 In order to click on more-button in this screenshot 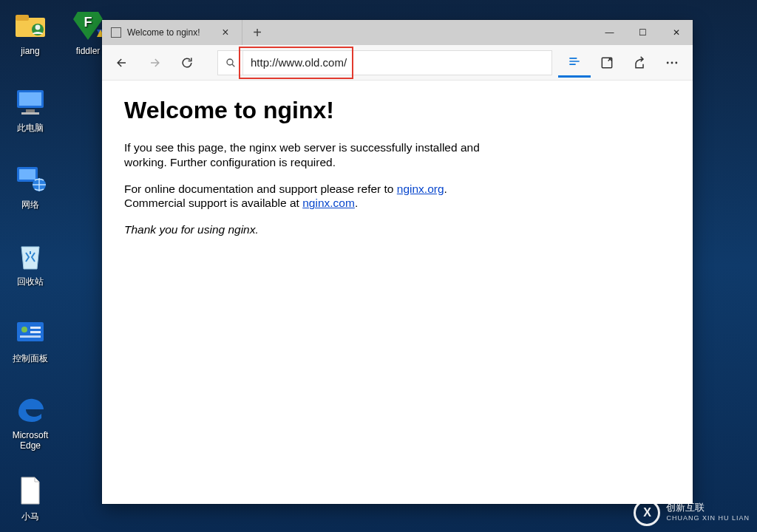, I will do `click(672, 63)`.